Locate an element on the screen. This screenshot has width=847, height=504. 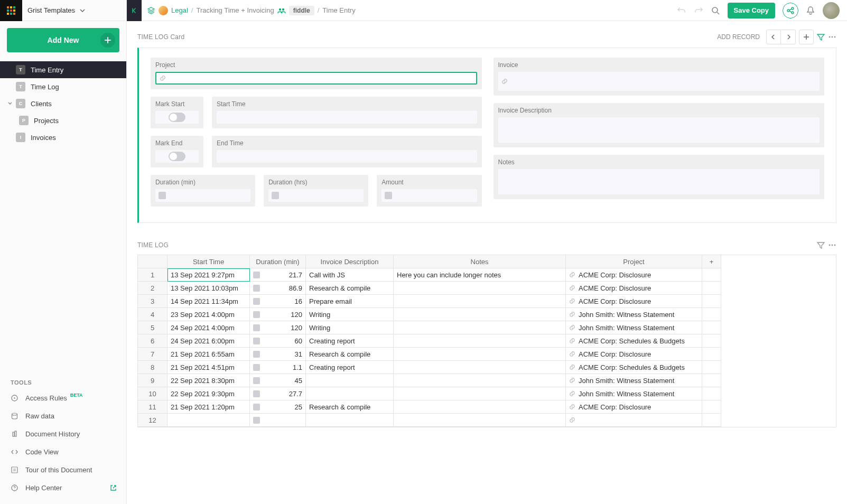
col-header: Duration (min) is located at coordinates (278, 262).